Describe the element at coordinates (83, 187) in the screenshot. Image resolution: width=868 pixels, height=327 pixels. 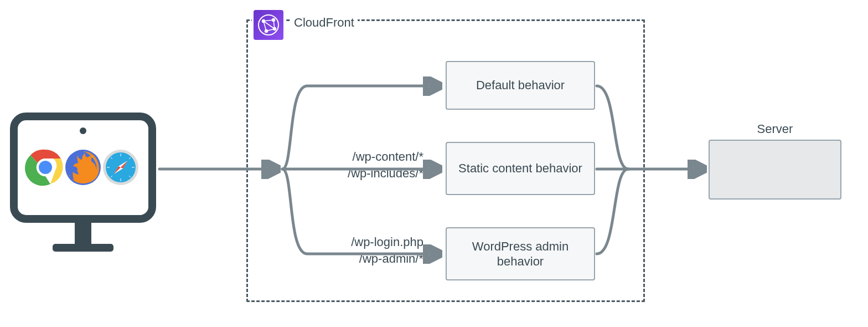
I see `monitor-icon` at that location.